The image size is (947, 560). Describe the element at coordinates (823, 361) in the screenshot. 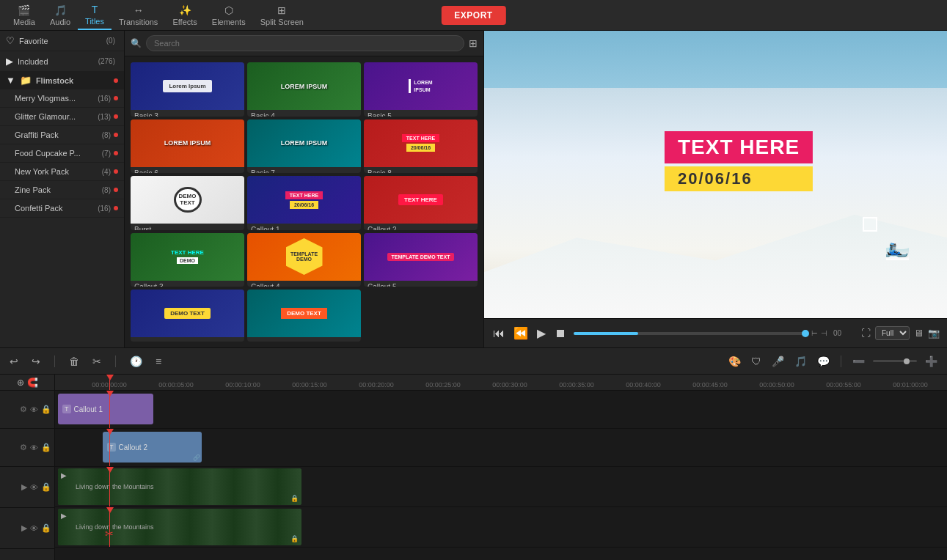

I see `subtitle-button: 💬` at that location.